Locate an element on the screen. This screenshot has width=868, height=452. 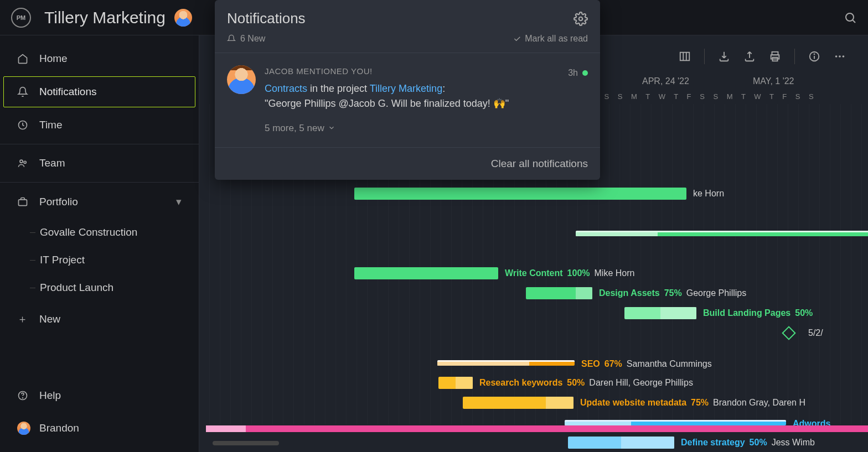
gantt-bar: ps, Jennifer Lennon, Jess Wimber... is located at coordinates (722, 233).